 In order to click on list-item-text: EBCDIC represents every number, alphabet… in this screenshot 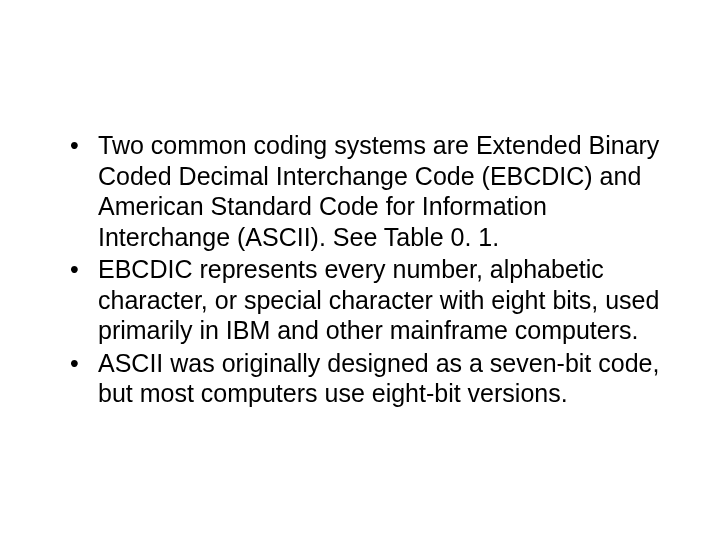, I will do `click(378, 300)`.